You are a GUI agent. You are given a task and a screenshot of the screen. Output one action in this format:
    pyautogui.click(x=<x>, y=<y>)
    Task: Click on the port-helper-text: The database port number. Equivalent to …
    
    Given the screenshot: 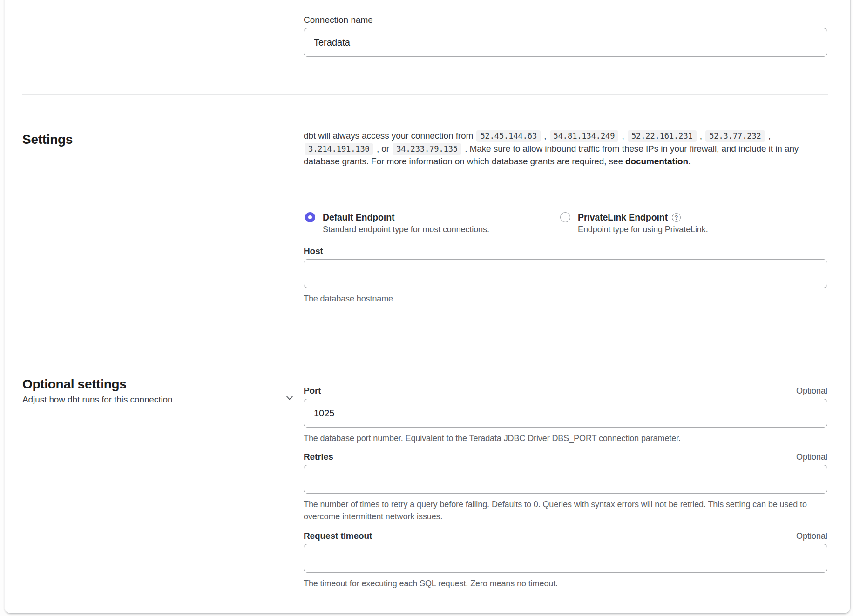 What is the action you would take?
    pyautogui.click(x=565, y=438)
    